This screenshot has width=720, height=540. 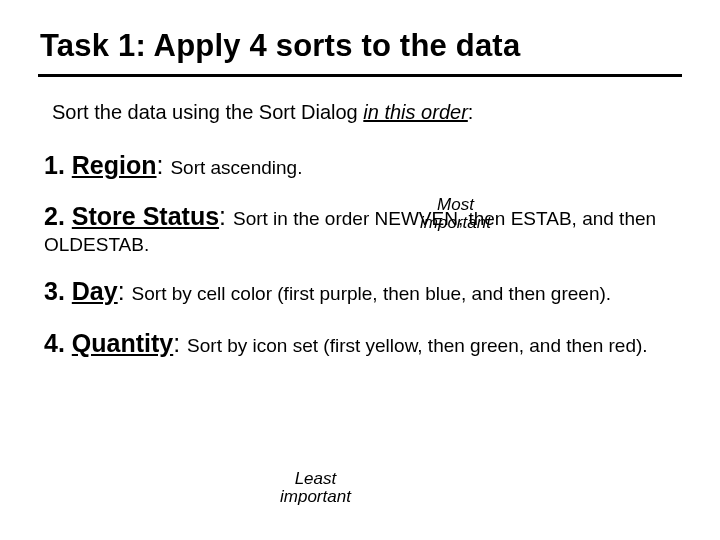 What do you see at coordinates (58, 343) in the screenshot?
I see `item-number: 4.` at bounding box center [58, 343].